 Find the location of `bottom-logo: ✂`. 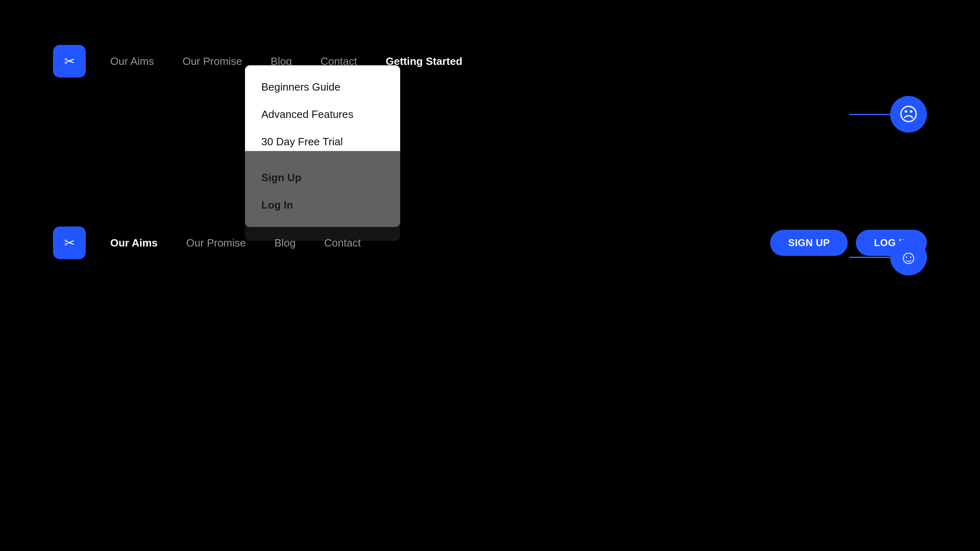

bottom-logo: ✂ is located at coordinates (69, 243).